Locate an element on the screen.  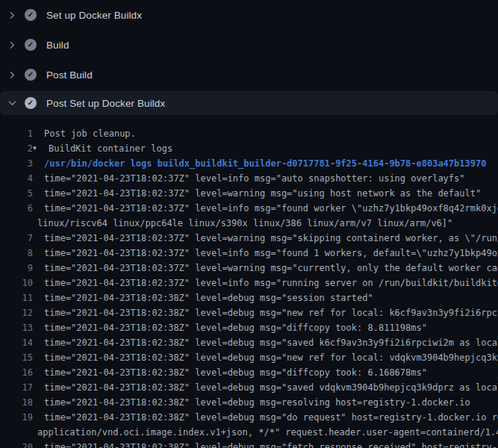
log-line-number: 13 is located at coordinates (16, 328).